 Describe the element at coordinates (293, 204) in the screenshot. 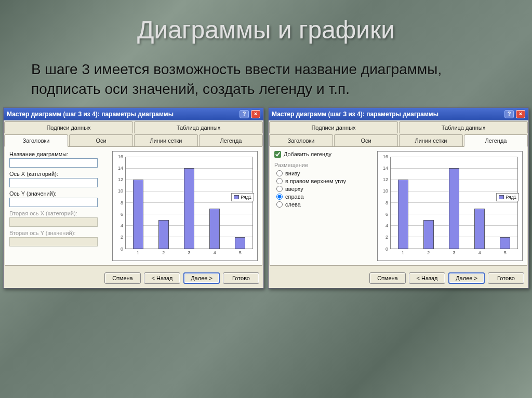

I see `placement-left-label: слева` at that location.